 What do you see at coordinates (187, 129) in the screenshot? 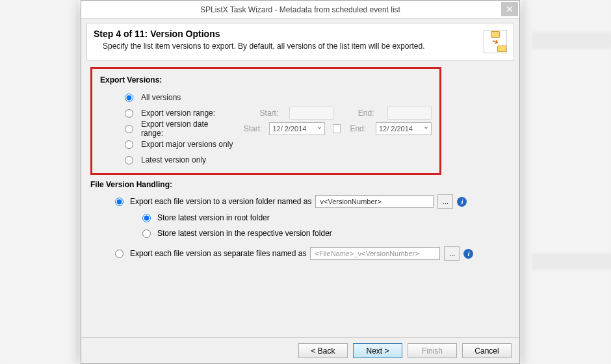
I see `label-date-range: Export version date range:` at bounding box center [187, 129].